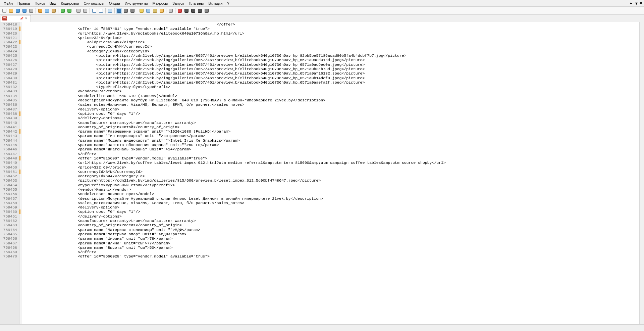 The height and width of the screenshot is (331, 644). Describe the element at coordinates (70, 3) in the screenshot. I see `menu-кодировки: Кодировки` at that location.